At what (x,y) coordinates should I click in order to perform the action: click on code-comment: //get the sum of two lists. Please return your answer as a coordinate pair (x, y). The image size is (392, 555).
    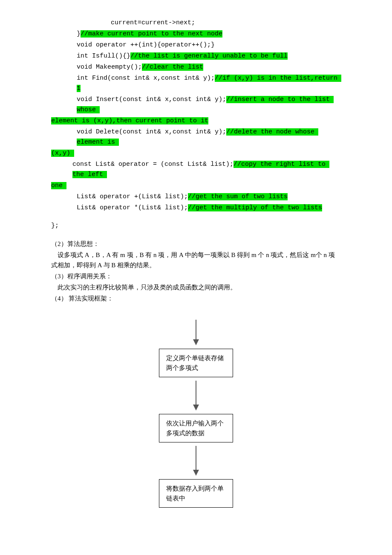
    Looking at the image, I should click on (238, 197).